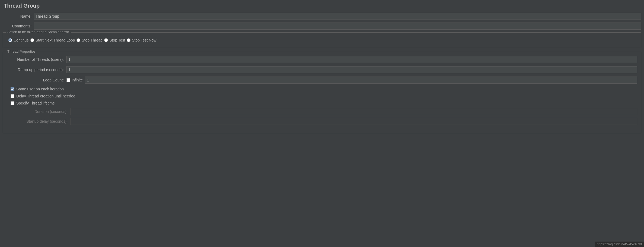 The width and height of the screenshot is (644, 247). What do you see at coordinates (619, 244) in the screenshot?
I see `url-bar: https://blog.csdn.net/wd521090` at bounding box center [619, 244].